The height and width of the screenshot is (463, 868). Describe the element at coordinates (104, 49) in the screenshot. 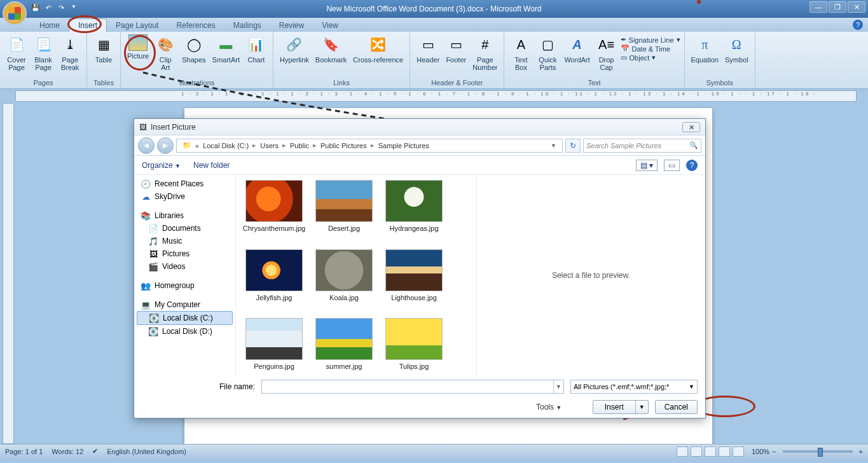

I see `table-button: ▦Table` at that location.